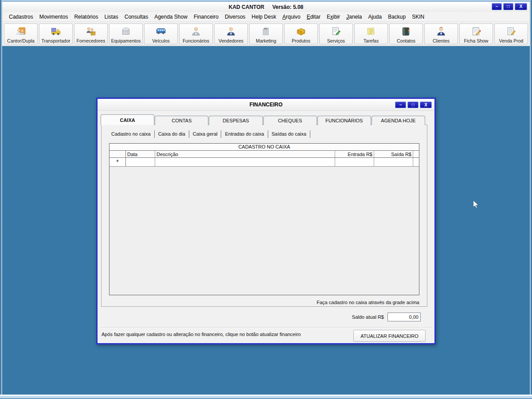  Describe the element at coordinates (344, 121) in the screenshot. I see `tab-funcionarios: FUNCIONÁRIOS` at that location.